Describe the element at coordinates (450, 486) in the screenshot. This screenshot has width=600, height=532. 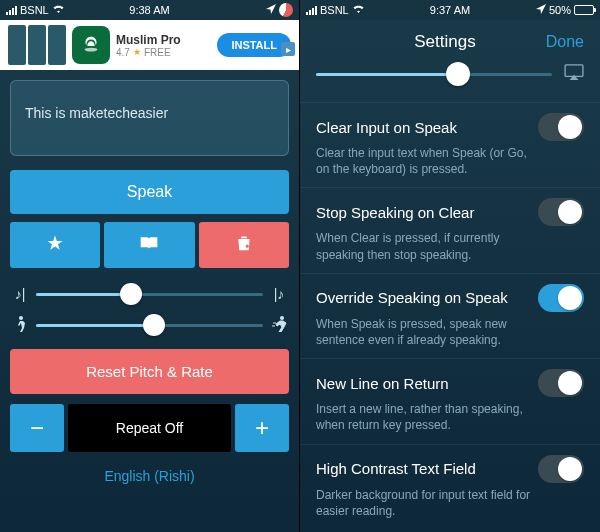
I see `setting-item: High Contrast Text Field Darker backgrou…` at that location.